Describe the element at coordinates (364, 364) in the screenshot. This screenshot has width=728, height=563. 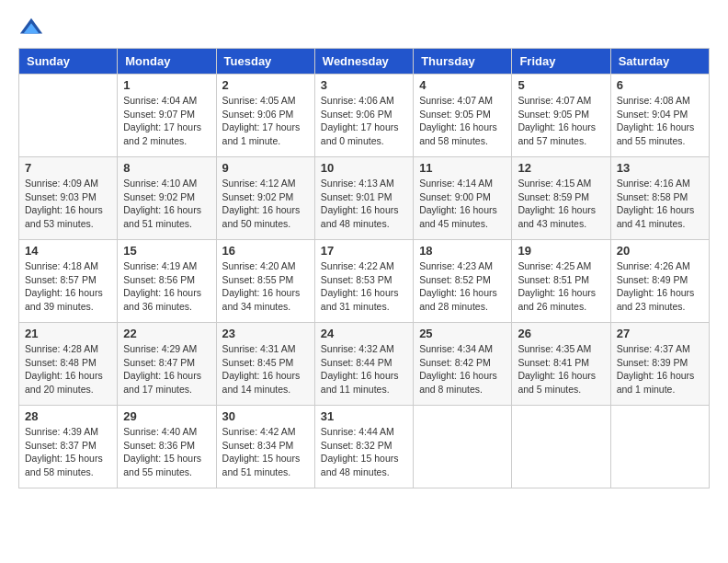
I see `week-row-4: 21Sunrise: 4:28 AM Sunset: 8:48 PM Dayli…` at that location.